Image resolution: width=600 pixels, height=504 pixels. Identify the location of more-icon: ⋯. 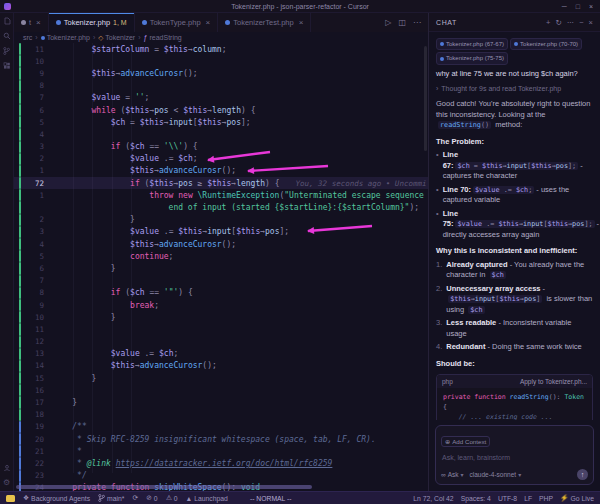
(571, 22).